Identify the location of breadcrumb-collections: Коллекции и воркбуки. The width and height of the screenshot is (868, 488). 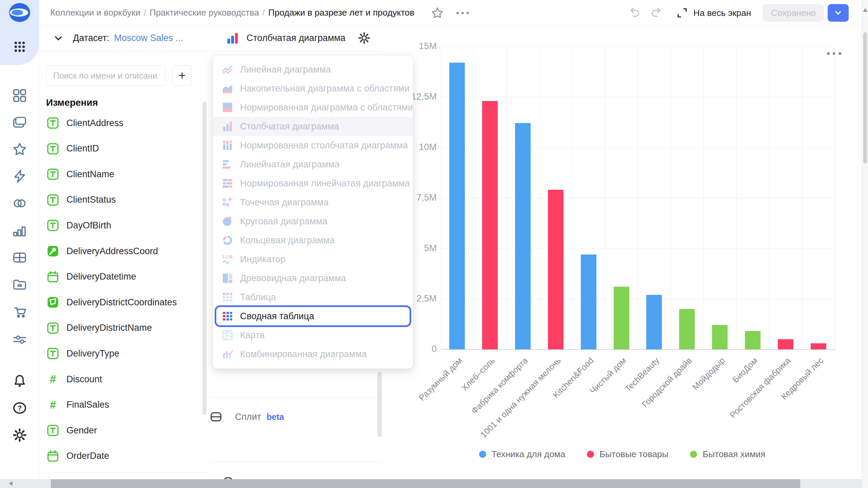
(95, 13).